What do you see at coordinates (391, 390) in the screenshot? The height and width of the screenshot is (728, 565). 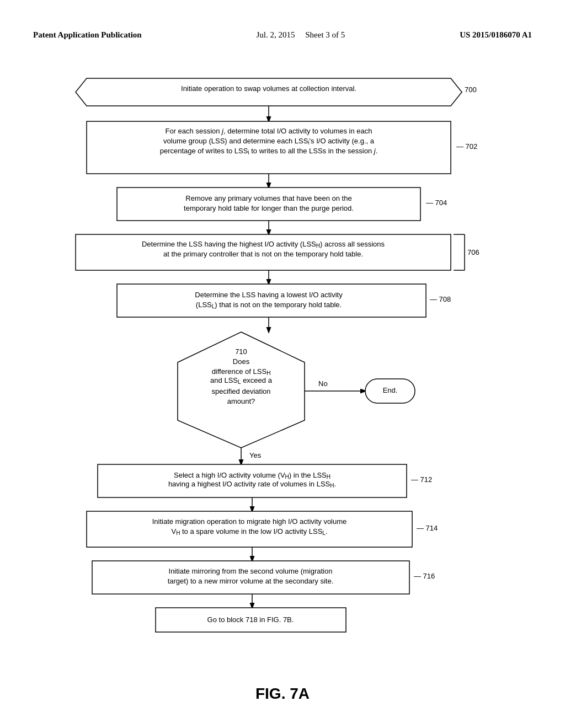 I see `svg-text: End.` at bounding box center [391, 390].